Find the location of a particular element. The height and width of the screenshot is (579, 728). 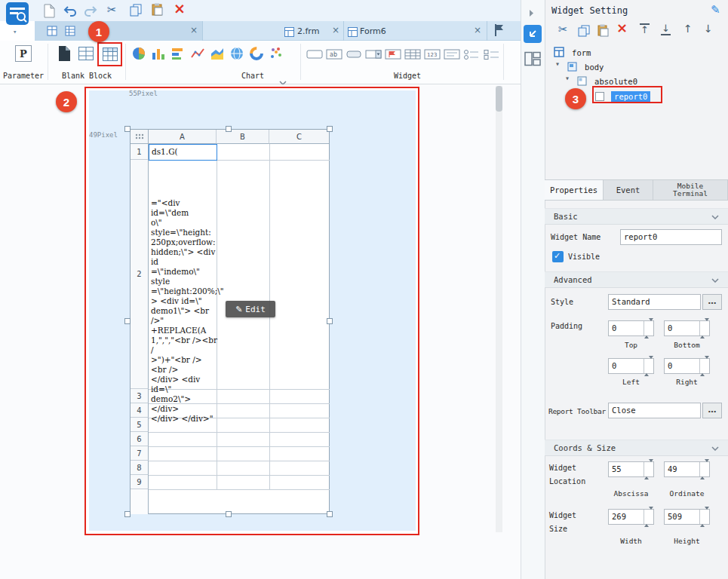

copy-button is located at coordinates (136, 12).